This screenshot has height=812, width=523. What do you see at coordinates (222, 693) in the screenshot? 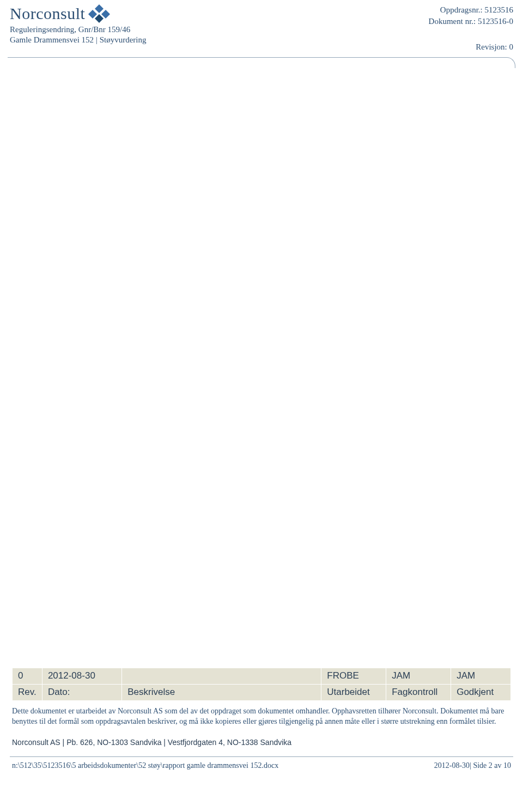
I see `header-desc: Beskrivelse` at bounding box center [222, 693].